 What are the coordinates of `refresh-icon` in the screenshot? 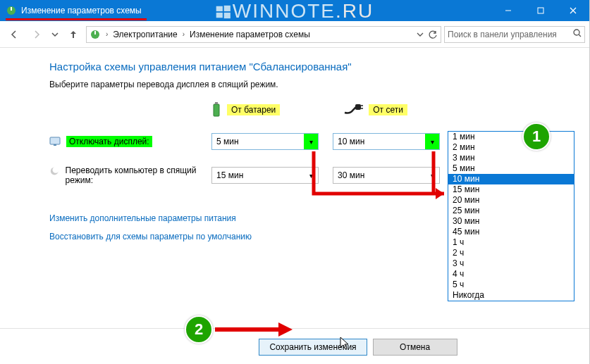 It's located at (433, 34).